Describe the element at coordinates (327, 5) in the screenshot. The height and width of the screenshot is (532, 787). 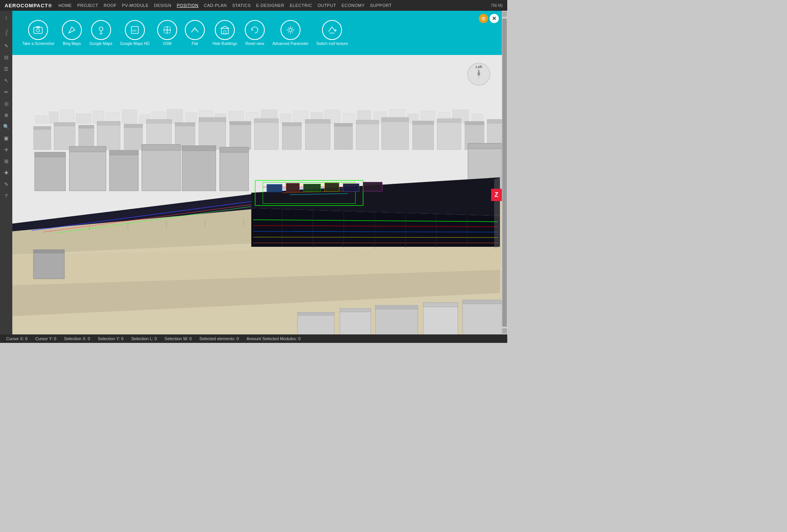
I see `nav-output: OUTPUT` at that location.